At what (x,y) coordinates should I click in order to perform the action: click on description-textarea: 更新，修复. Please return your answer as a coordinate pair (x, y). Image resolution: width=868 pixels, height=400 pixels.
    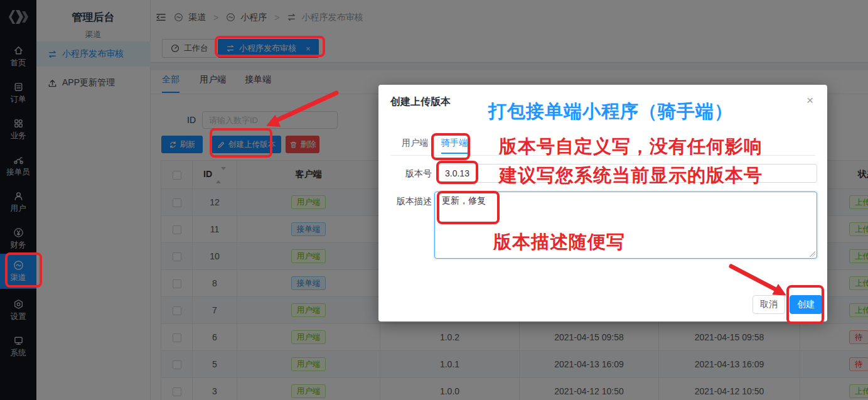
    Looking at the image, I should click on (626, 225).